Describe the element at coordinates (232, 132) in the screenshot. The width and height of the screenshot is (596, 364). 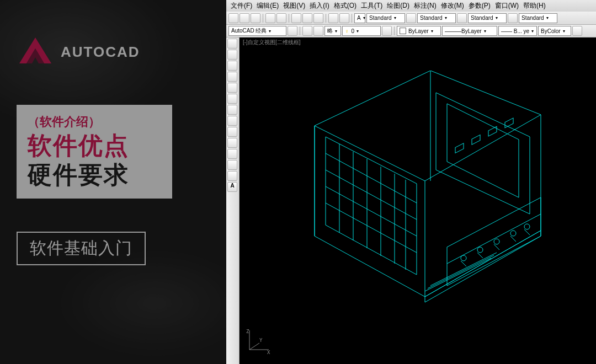
I see `dimlinear-icon` at that location.